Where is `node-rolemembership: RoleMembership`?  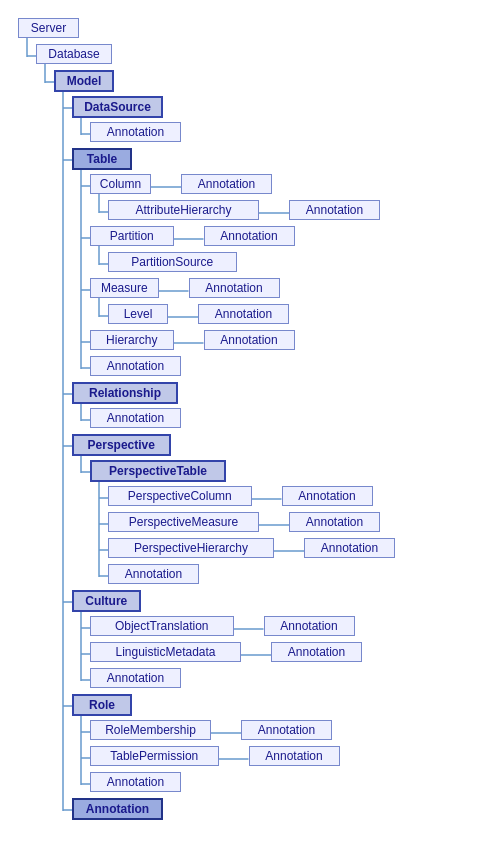
node-rolemembership: RoleMembership is located at coordinates (150, 730).